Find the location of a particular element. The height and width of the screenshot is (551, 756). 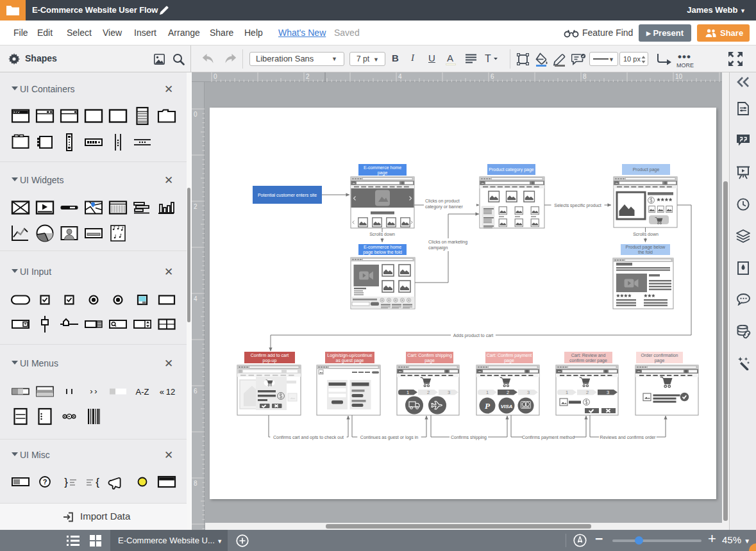

svg-text:Confirms cart and opts to chec: Confirms cart and opts to check out is located at coordinates (308, 438).